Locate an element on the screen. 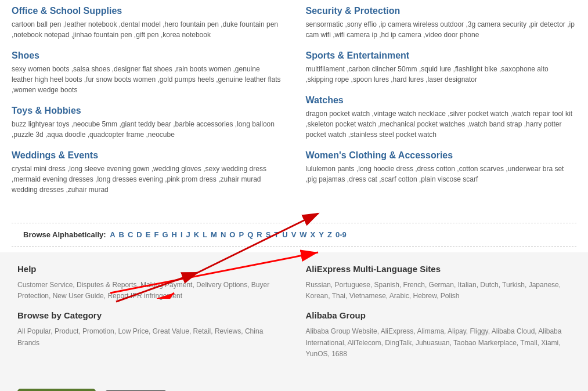 This screenshot has height=391, width=588. alpha-link-G: G is located at coordinates (165, 234).